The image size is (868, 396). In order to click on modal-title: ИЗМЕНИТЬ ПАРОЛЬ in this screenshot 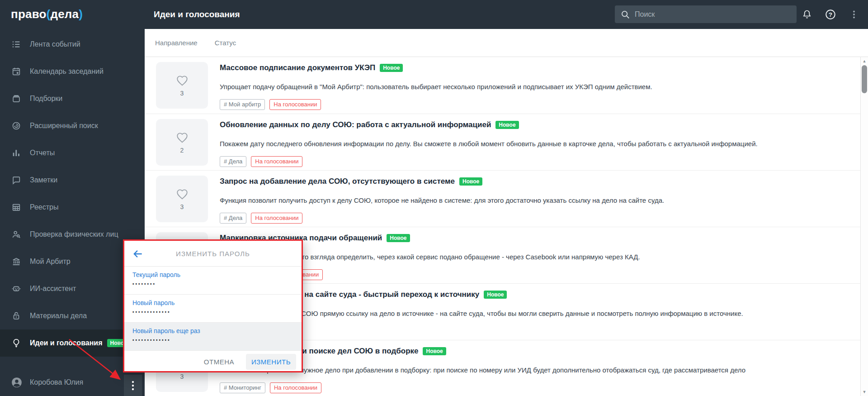, I will do `click(213, 253)`.